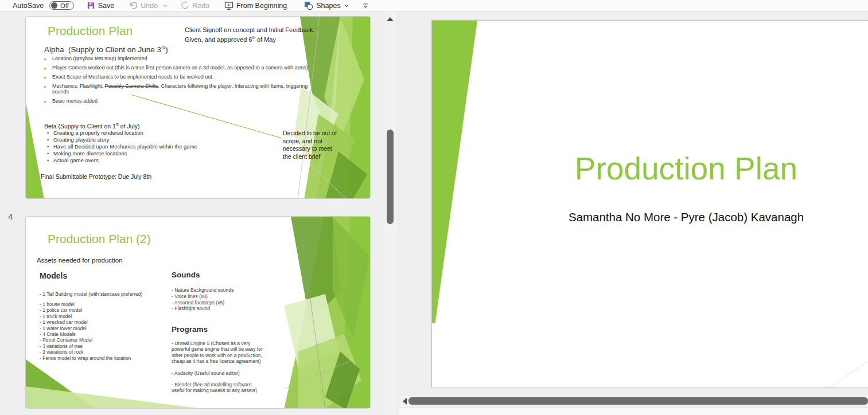  Describe the element at coordinates (218, 353) in the screenshot. I see `list-item: - Unreal Engine 5 (Chosen as a very powe…` at that location.